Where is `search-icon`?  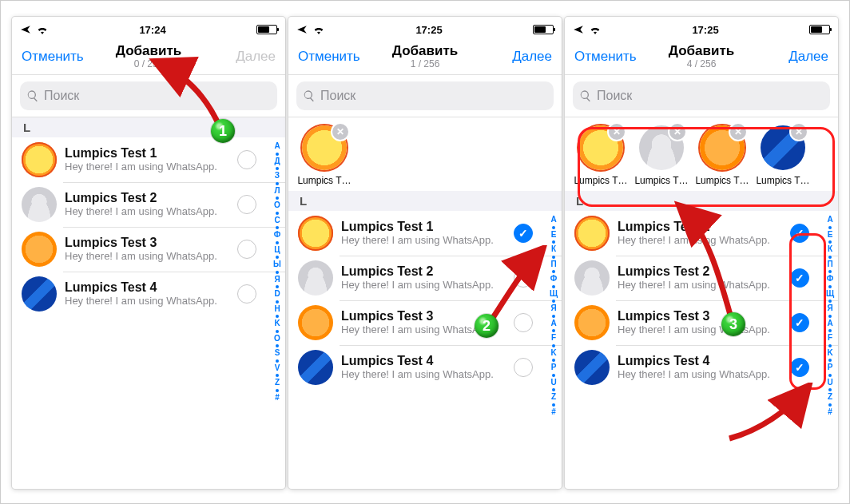 search-icon is located at coordinates (33, 96).